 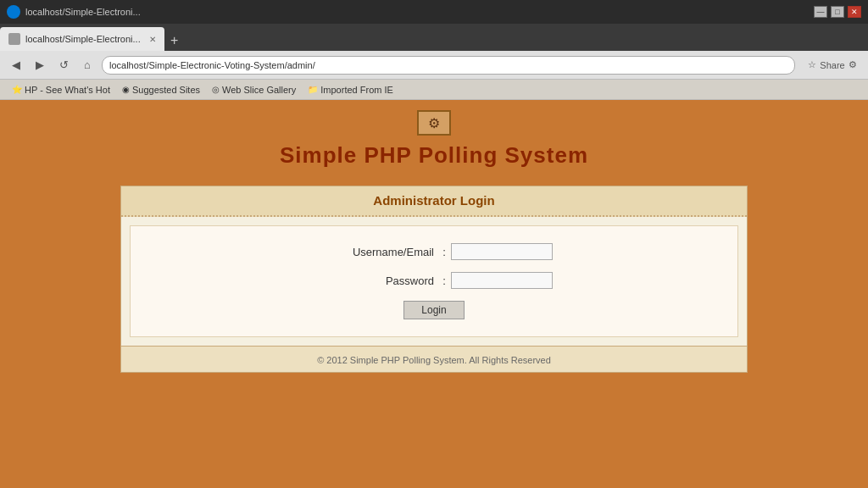 What do you see at coordinates (434, 200) in the screenshot?
I see `login-header-text: Administrator Login` at bounding box center [434, 200].